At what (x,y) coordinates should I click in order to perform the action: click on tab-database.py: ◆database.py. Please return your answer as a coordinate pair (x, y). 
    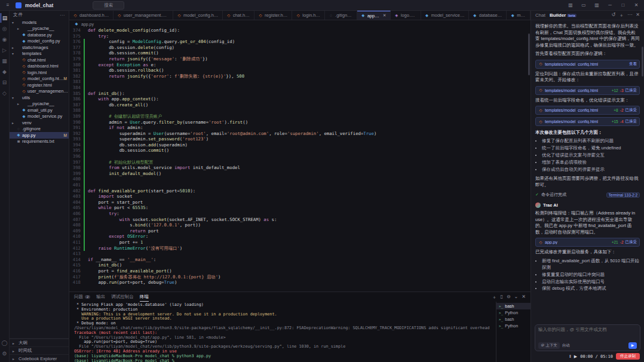
    Looking at the image, I should click on (487, 16).